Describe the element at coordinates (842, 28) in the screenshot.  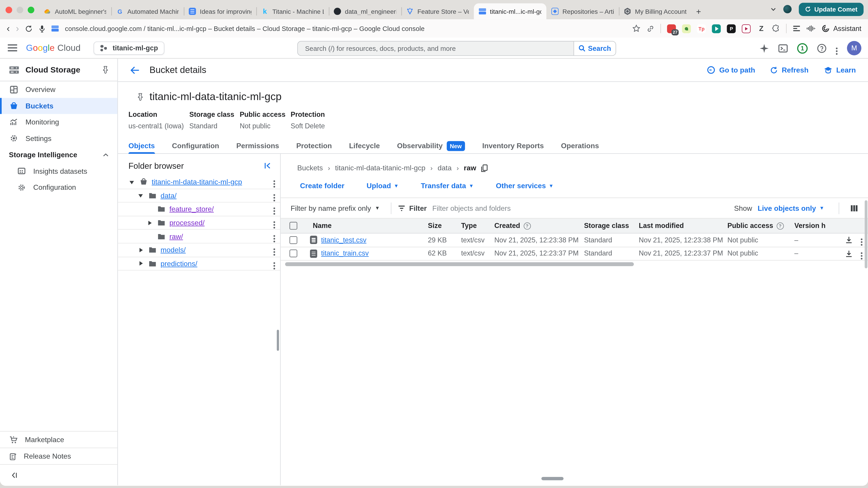
I see `assistant-button: Assistant` at that location.